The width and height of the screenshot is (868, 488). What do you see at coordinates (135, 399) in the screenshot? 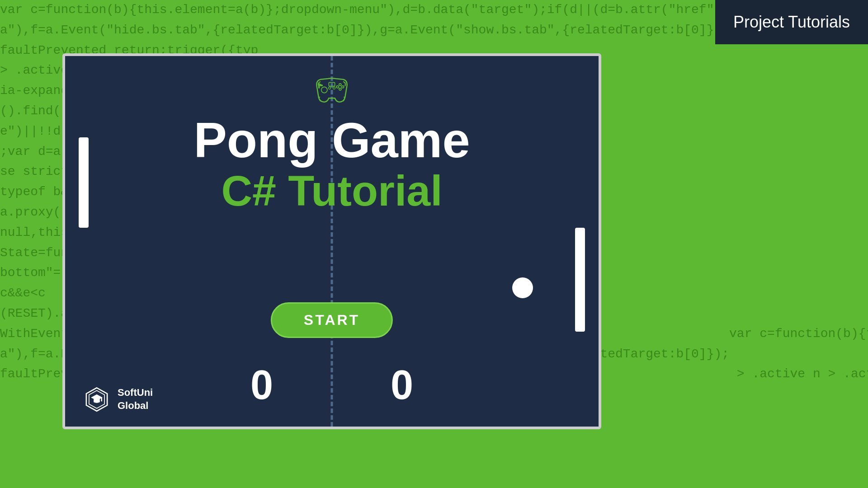
I see `softuni-brand-text: SoftUni Global` at bounding box center [135, 399].